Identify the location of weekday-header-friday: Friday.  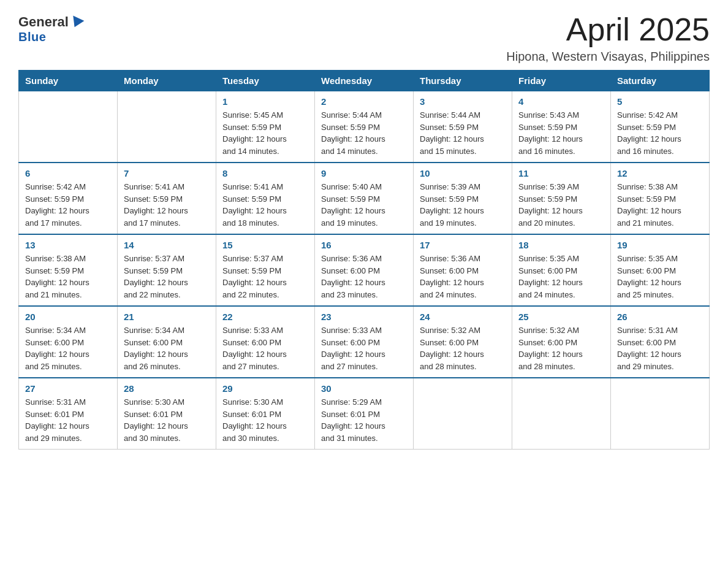
(561, 81).